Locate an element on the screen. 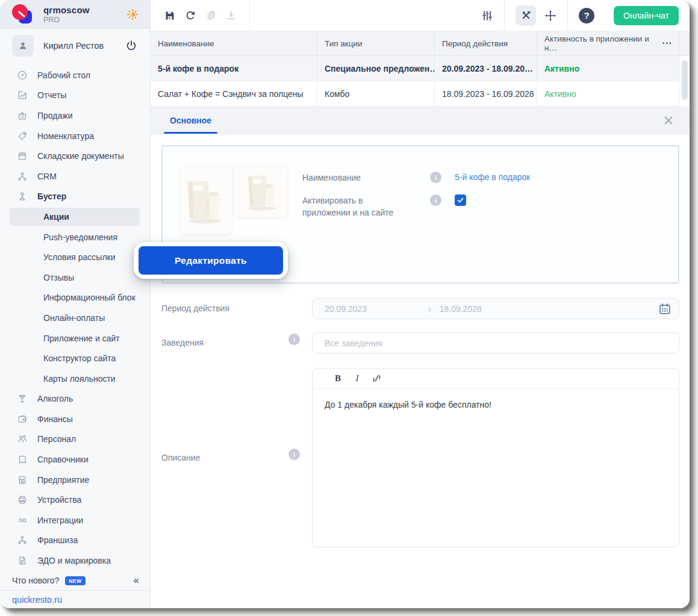 Image resolution: width=698 pixels, height=616 pixels. sidebar-item-label: Финансы is located at coordinates (55, 419).